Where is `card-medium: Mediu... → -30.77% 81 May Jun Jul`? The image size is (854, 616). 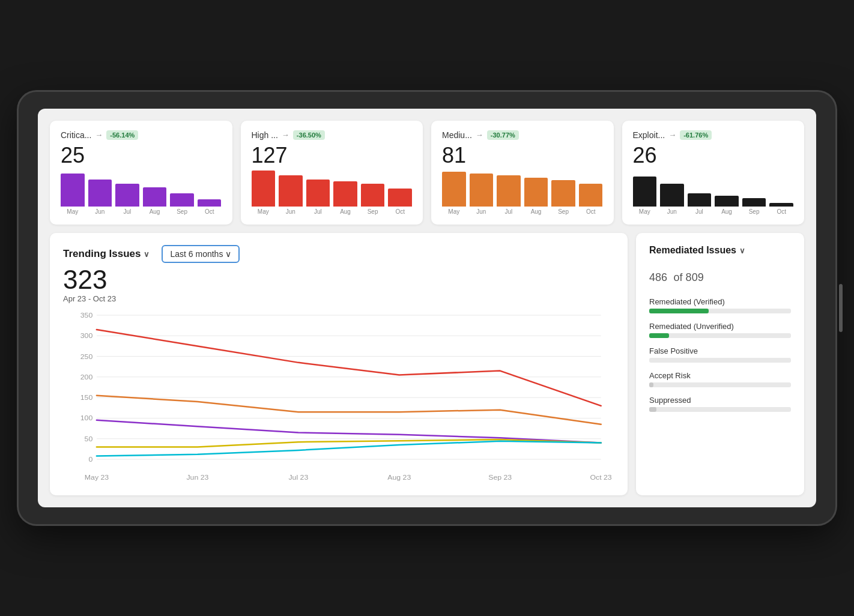 card-medium: Mediu... → -30.77% 81 May Jun Jul is located at coordinates (522, 173).